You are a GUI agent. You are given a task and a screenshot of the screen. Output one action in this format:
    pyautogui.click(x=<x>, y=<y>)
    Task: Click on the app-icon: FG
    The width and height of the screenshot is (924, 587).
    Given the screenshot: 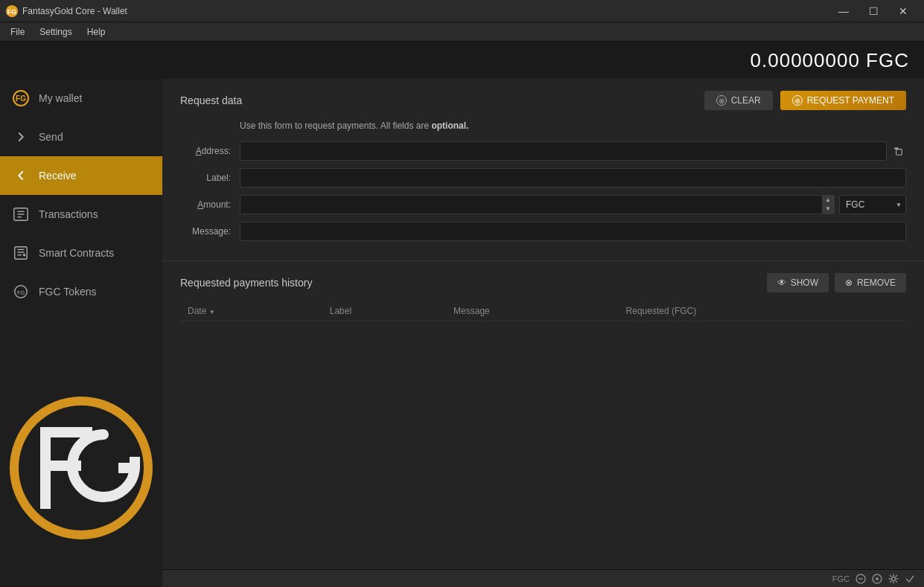 What is the action you would take?
    pyautogui.click(x=12, y=11)
    